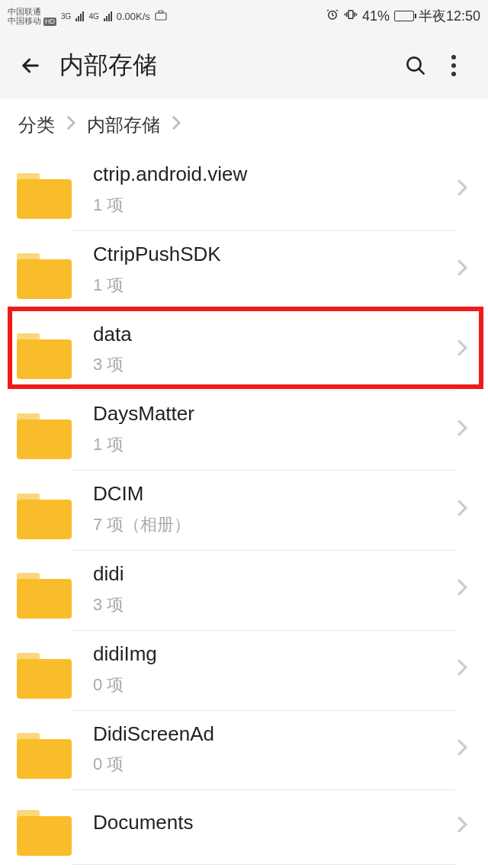 The image size is (488, 868). Describe the element at coordinates (264, 596) in the screenshot. I see `folder-text: didi 3 项` at that location.